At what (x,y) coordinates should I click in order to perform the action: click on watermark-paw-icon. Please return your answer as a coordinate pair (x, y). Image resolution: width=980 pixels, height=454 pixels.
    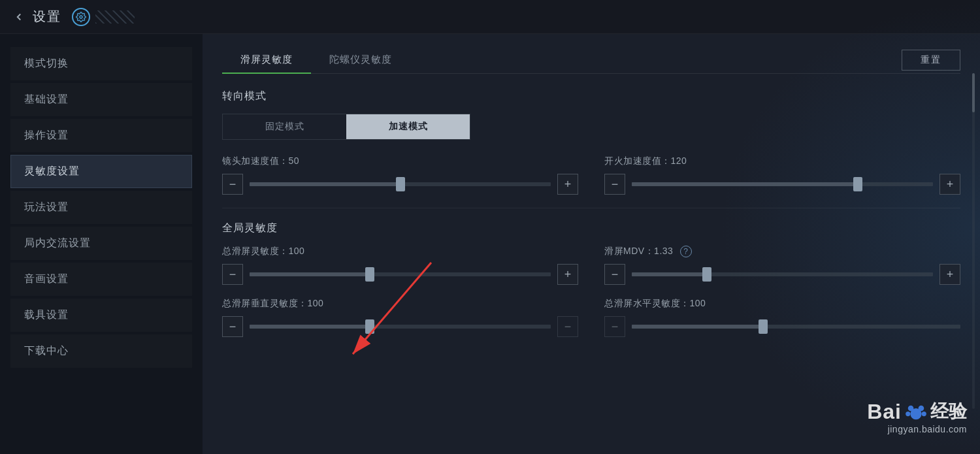
    Looking at the image, I should click on (916, 412).